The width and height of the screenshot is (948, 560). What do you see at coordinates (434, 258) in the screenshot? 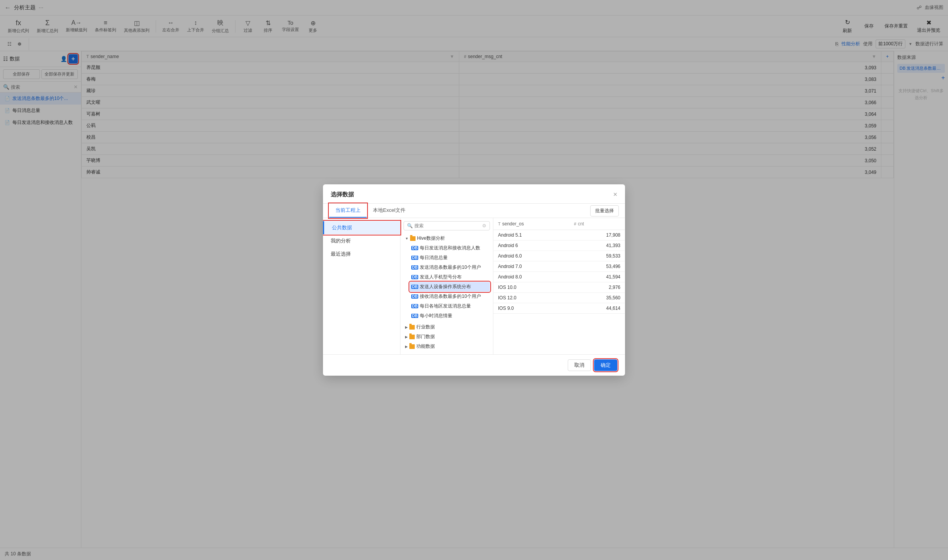
I see `tree-file-label-2: 每日消息总量` at bounding box center [434, 258].